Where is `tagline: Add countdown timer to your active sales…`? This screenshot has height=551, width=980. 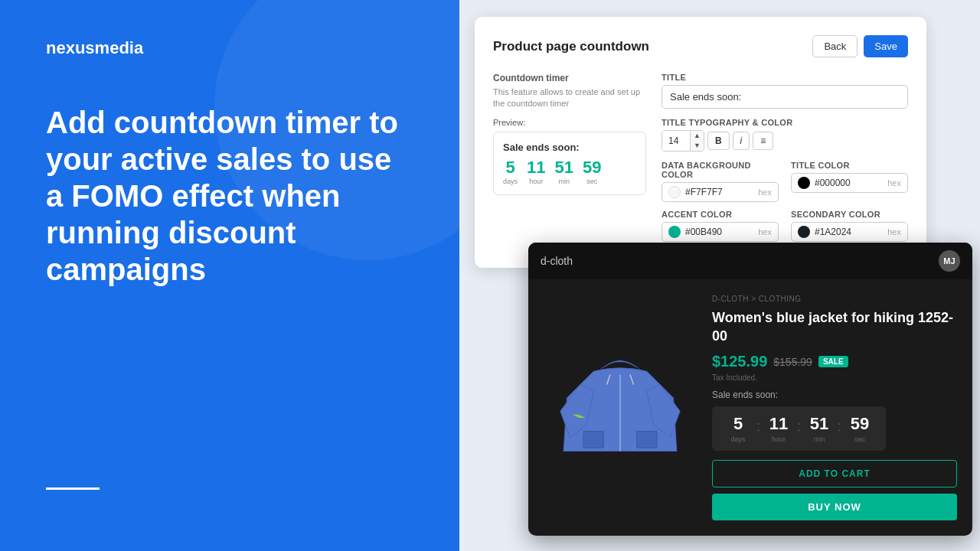 tagline: Add countdown timer to your active sales… is located at coordinates (230, 196).